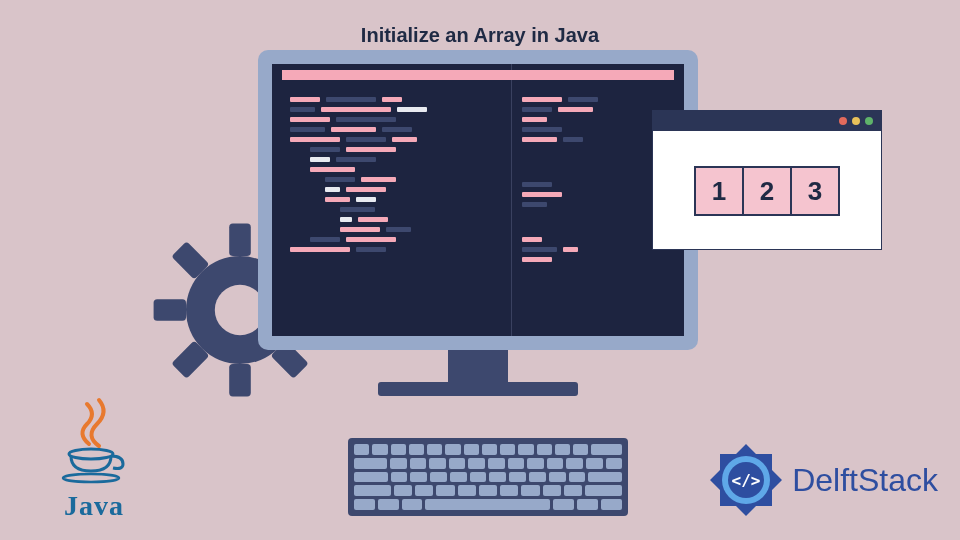 This screenshot has width=960, height=540. Describe the element at coordinates (94, 441) in the screenshot. I see `java-cup-icon` at that location.